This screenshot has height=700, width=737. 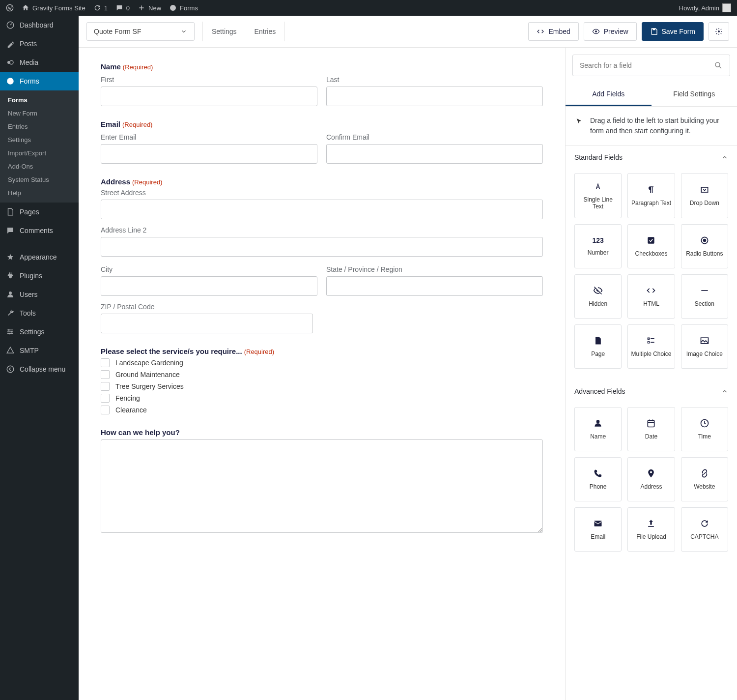 What do you see at coordinates (610, 31) in the screenshot?
I see `preview-button: Preview` at bounding box center [610, 31].